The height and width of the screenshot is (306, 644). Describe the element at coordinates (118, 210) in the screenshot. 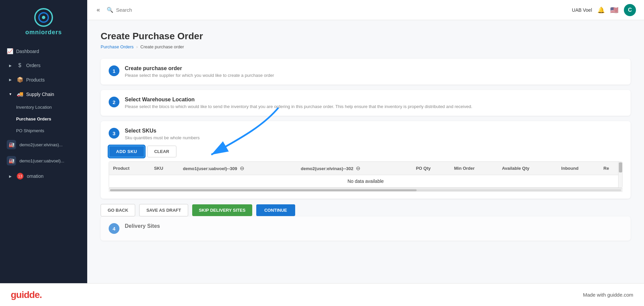

I see `go-back-button: GO BACK` at that location.